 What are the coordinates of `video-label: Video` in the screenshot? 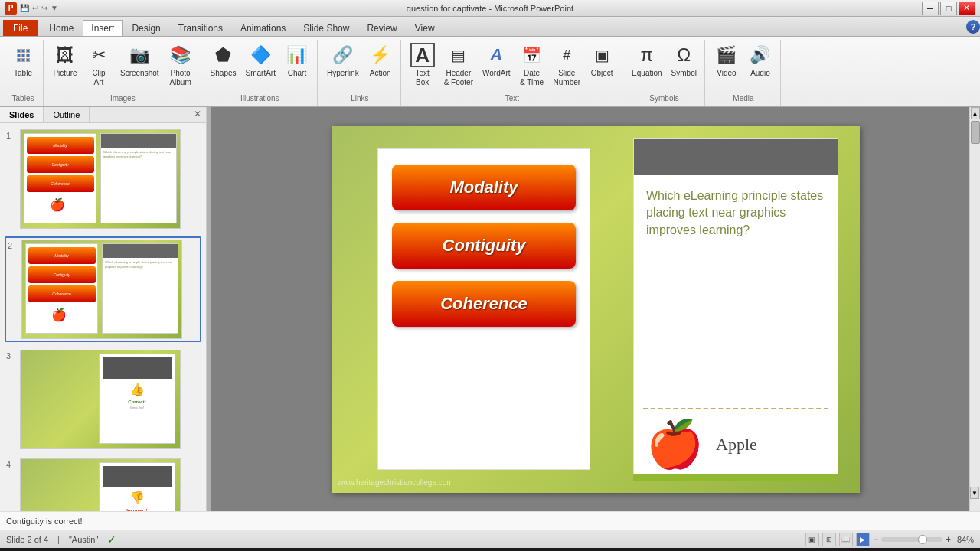 It's located at (726, 73).